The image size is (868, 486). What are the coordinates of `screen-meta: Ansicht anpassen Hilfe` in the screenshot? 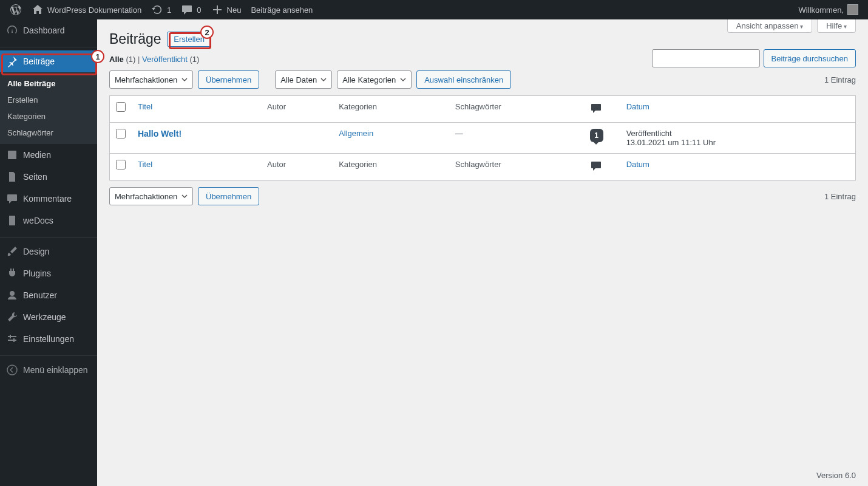 It's located at (792, 26).